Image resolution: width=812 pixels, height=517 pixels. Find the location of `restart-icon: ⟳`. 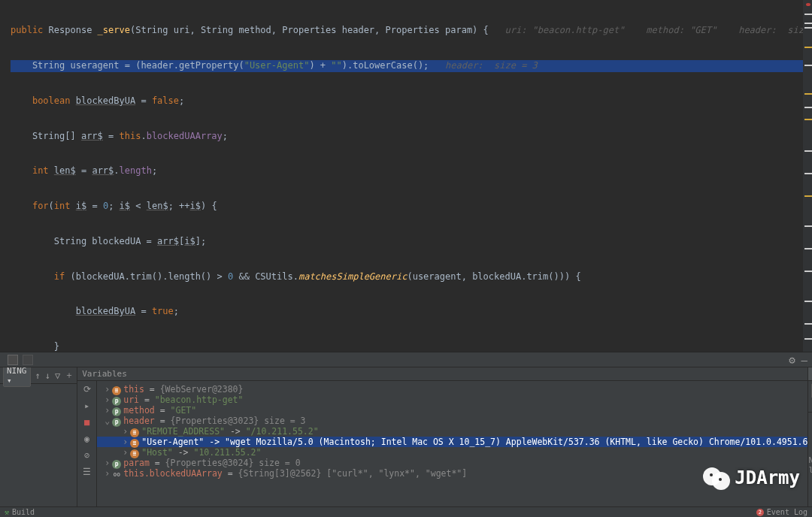

restart-icon: ⟳ is located at coordinates (87, 389).